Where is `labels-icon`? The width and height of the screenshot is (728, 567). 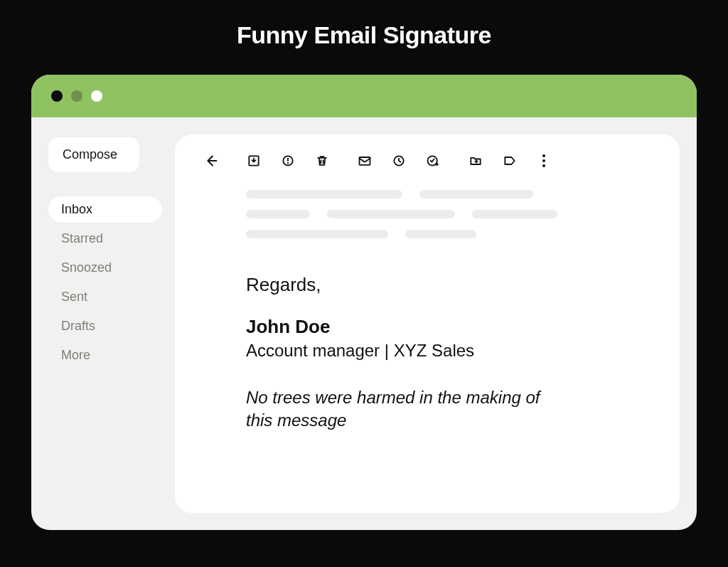 labels-icon is located at coordinates (510, 161).